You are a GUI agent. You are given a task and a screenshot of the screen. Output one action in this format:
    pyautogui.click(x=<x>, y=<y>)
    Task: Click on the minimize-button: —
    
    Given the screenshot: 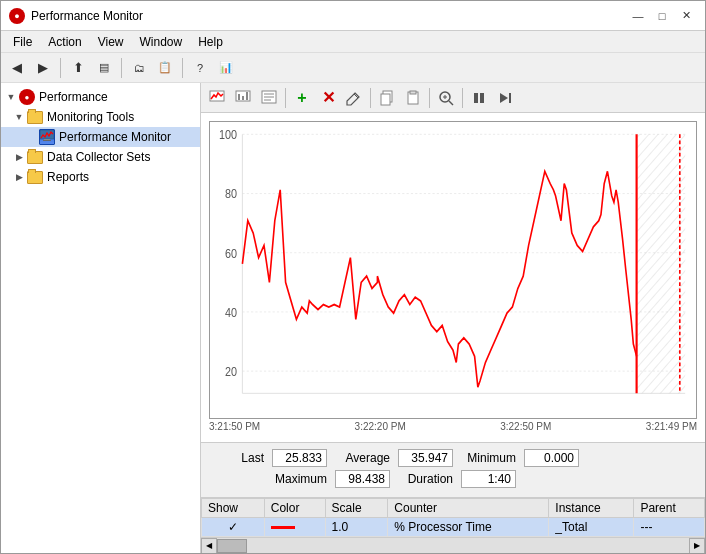 What is the action you would take?
    pyautogui.click(x=638, y=16)
    